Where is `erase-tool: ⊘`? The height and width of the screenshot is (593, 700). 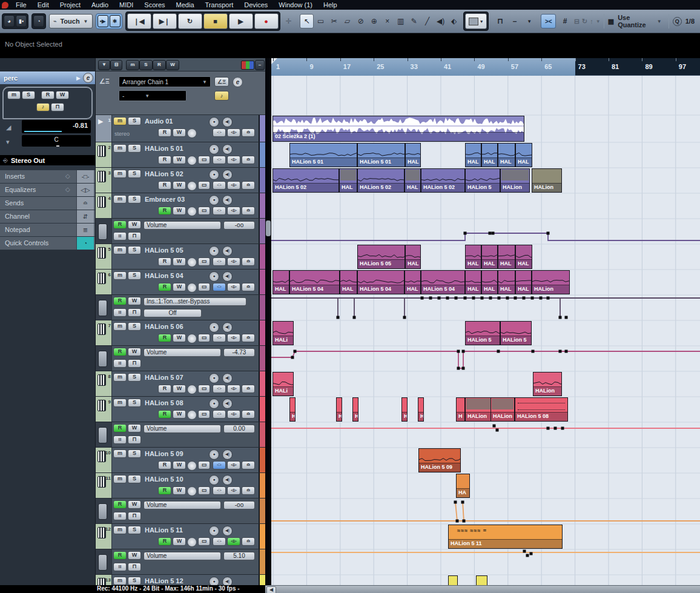 erase-tool: ⊘ is located at coordinates (361, 21).